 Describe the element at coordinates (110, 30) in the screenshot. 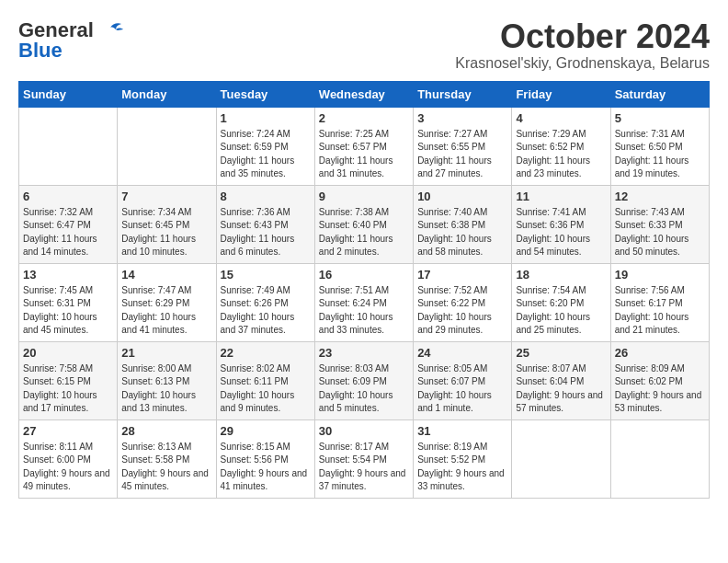

I see `logo-bird-icon` at that location.